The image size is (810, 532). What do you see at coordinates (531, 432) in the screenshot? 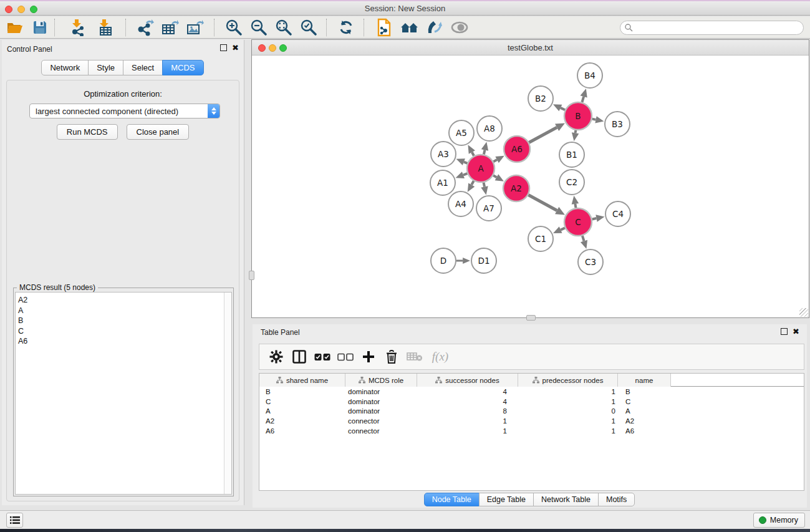
I see `node-table: shared nameMCDS rolesuccessor nodesprede…` at bounding box center [531, 432].